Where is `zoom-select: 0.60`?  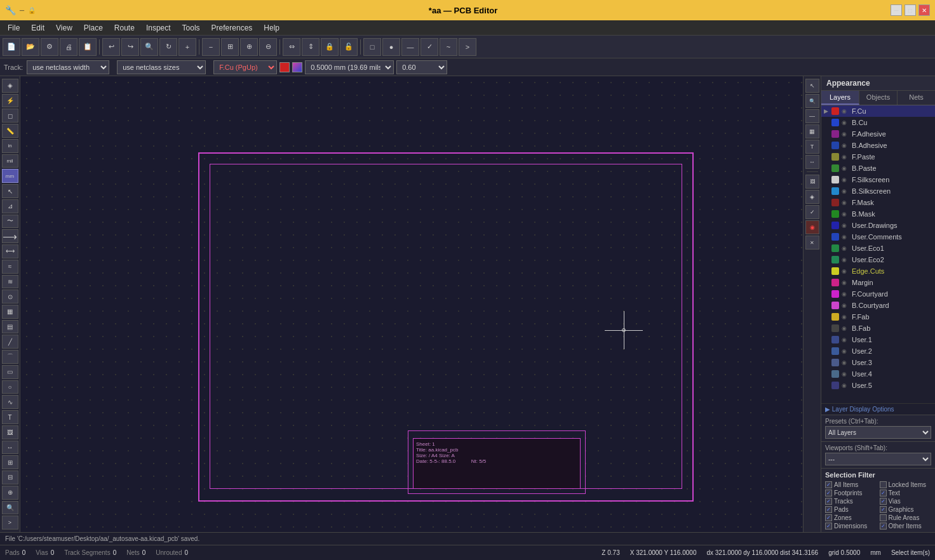 zoom-select: 0.60 is located at coordinates (422, 67).